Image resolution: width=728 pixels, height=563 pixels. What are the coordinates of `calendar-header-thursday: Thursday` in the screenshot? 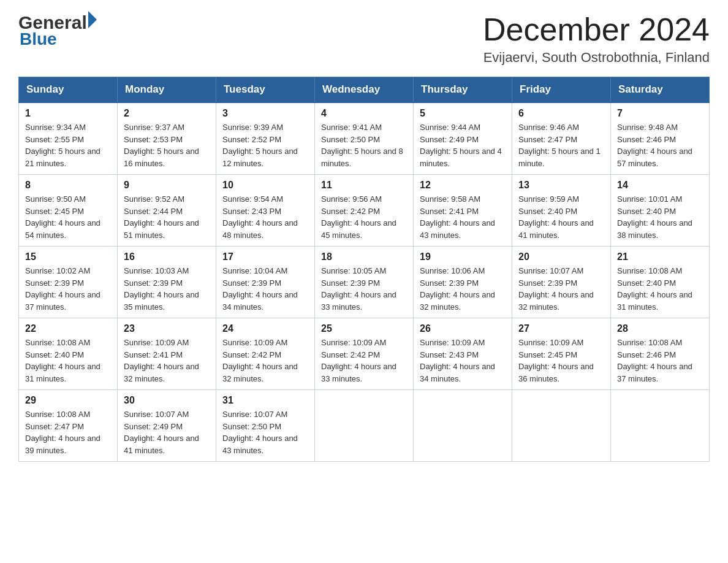 It's located at (463, 90).